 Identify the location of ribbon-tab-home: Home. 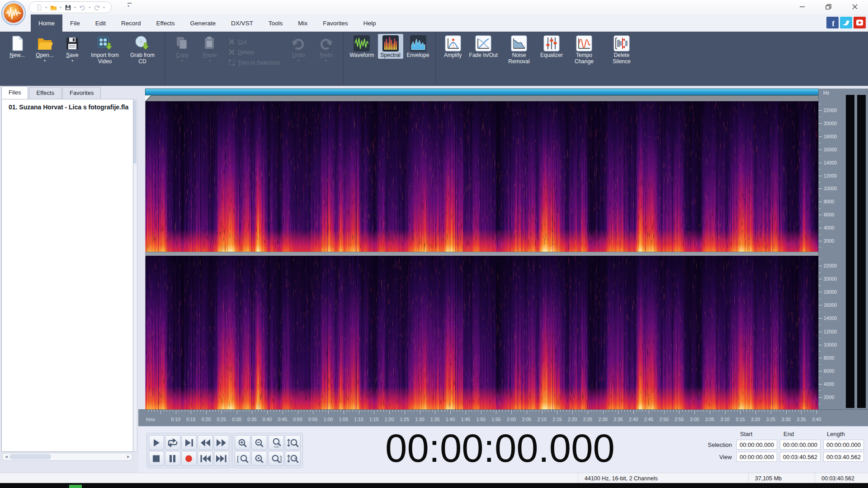
(47, 23).